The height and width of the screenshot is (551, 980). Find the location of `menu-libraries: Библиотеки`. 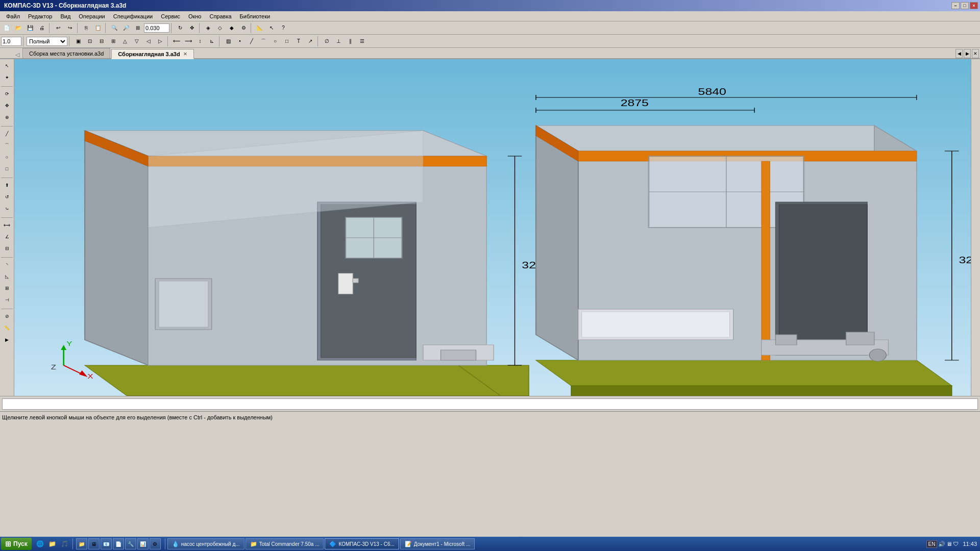

menu-libraries: Библиотеки is located at coordinates (255, 16).